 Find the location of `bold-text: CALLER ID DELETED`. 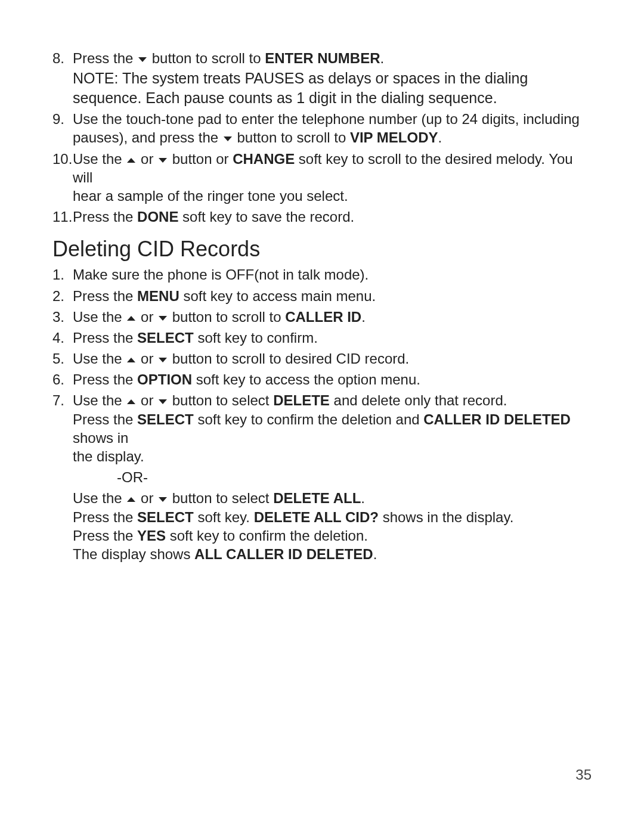

bold-text: CALLER ID DELETED is located at coordinates (497, 420).